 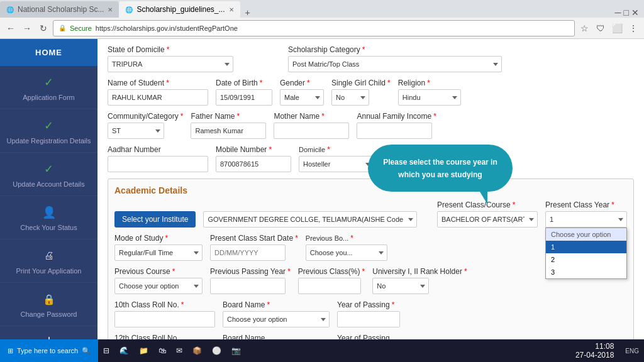 What do you see at coordinates (136, 131) in the screenshot?
I see `community-select: ST` at bounding box center [136, 131].